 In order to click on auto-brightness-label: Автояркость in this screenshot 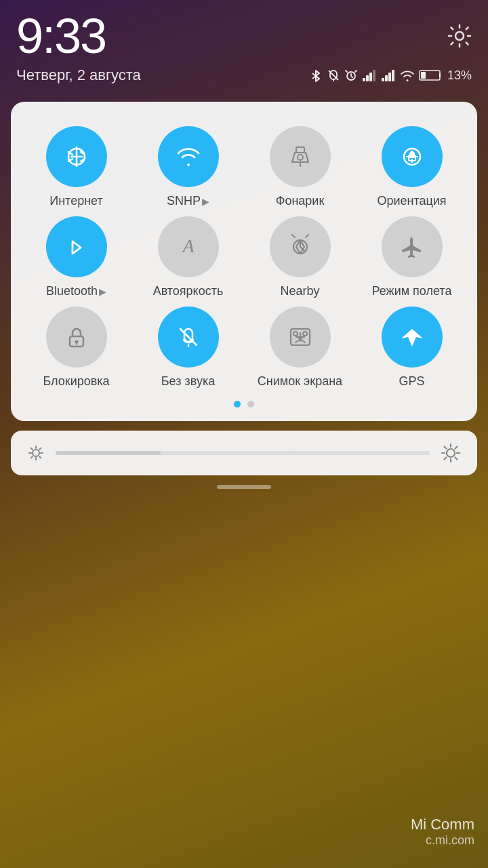, I will do `click(188, 292)`.